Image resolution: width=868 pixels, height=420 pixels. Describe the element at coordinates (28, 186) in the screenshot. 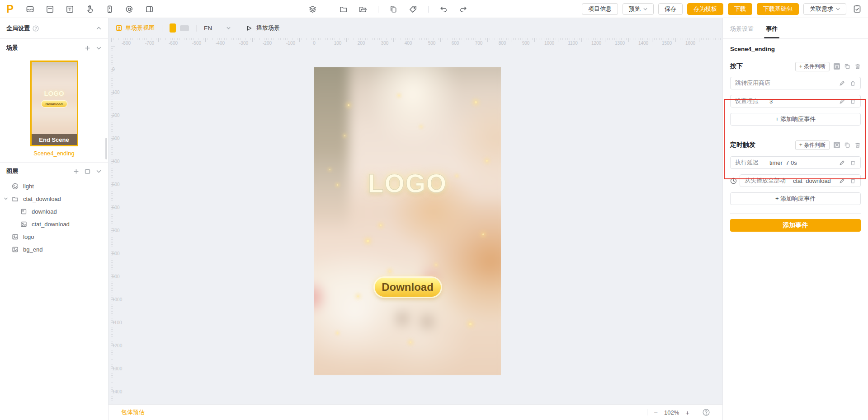

I see `layer-label: light` at that location.